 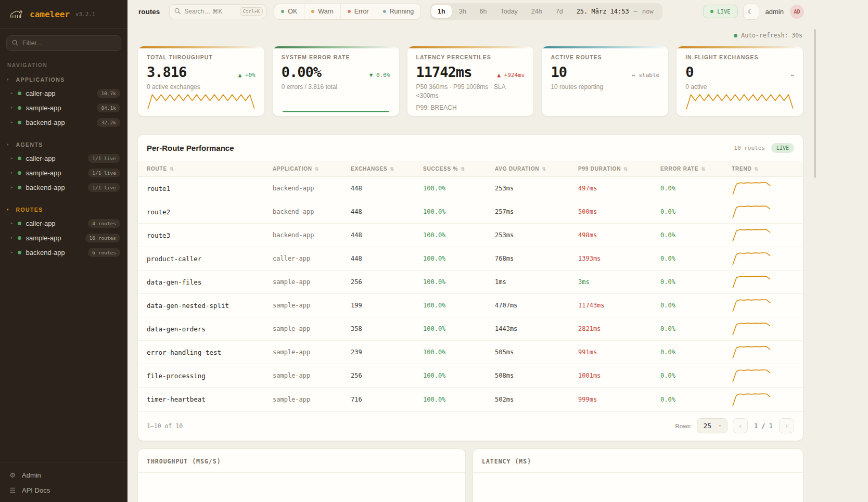 What do you see at coordinates (470, 188) in the screenshot?
I see `table-row-route1: route1backend-app448100.0%253ms497ms0.0%` at bounding box center [470, 188].